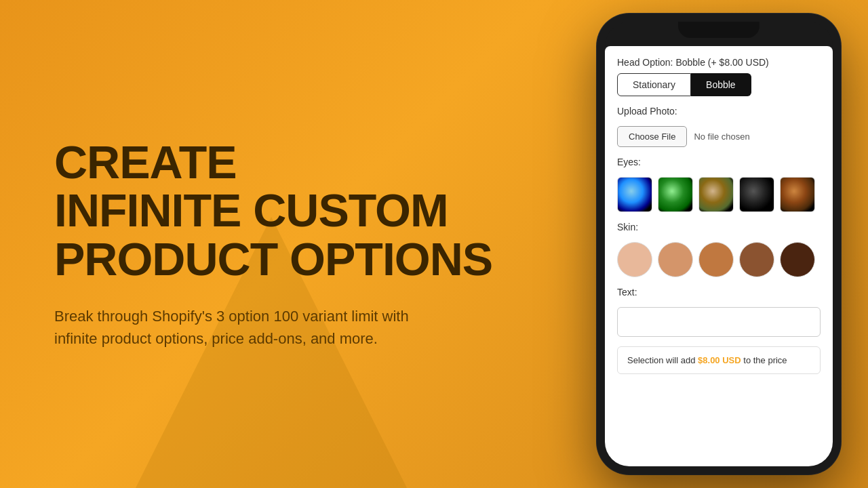 The height and width of the screenshot is (488, 868). Describe the element at coordinates (719, 361) in the screenshot. I see `price-notice-amount: $8.00 USD` at that location.